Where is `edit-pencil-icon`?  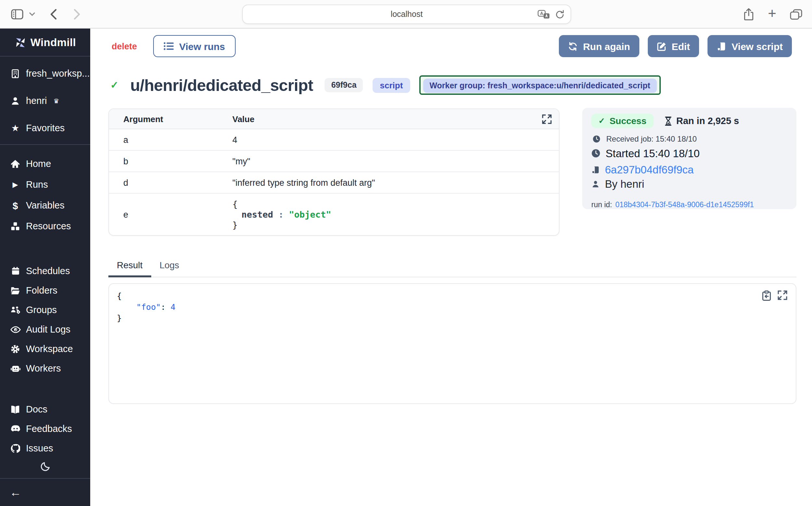
edit-pencil-icon is located at coordinates (662, 46).